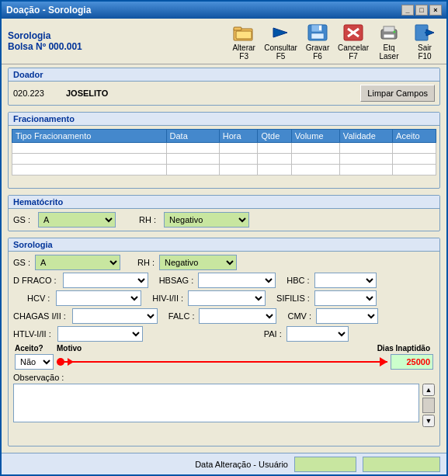 The height and width of the screenshot is (476, 448). Describe the element at coordinates (146, 262) in the screenshot. I see `sorologia-rh-label: RH :` at that location.